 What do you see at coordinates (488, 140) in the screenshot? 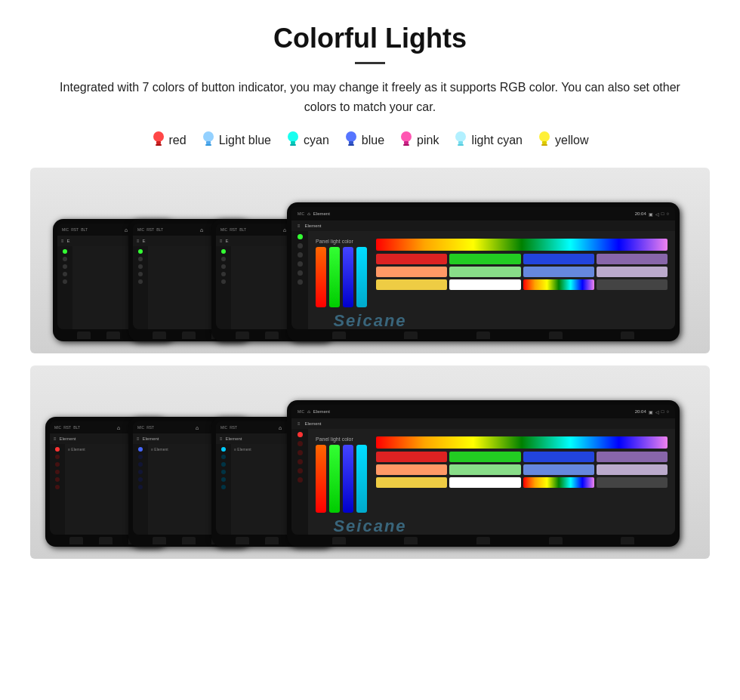
I see `color-item-lightcyan: light cyan` at bounding box center [488, 140].